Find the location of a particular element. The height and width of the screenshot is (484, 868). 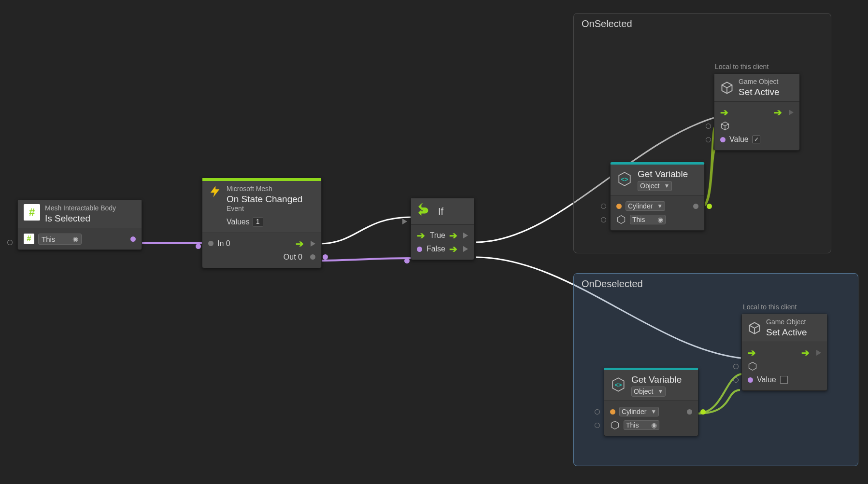

node-category: Mesh Interactable Body is located at coordinates (80, 208).